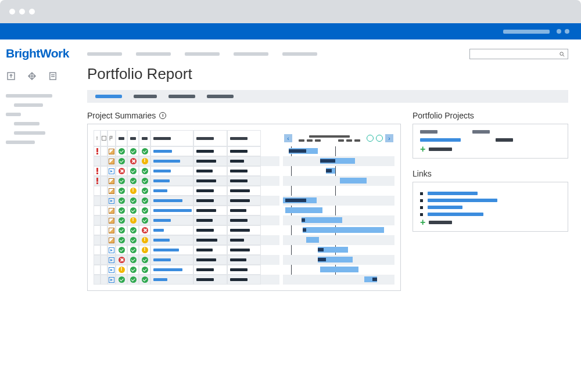  What do you see at coordinates (97, 138) in the screenshot?
I see `col-alert: !` at bounding box center [97, 138].